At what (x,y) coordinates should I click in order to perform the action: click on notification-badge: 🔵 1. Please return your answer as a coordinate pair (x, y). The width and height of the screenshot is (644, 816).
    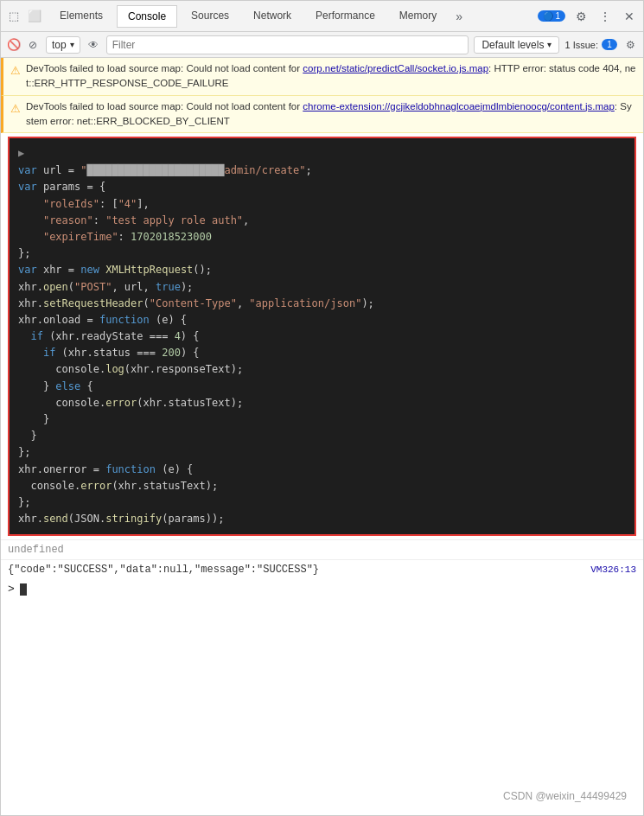
    Looking at the image, I should click on (552, 16).